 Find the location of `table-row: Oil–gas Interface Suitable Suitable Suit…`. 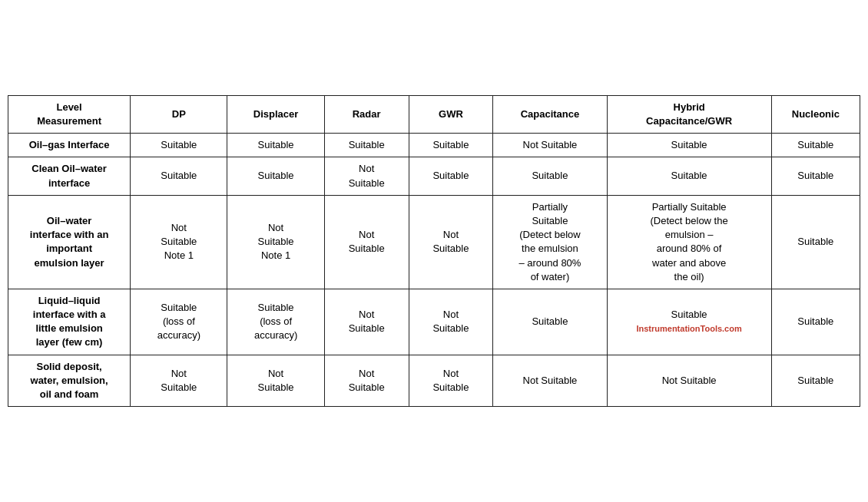

table-row: Oil–gas Interface Suitable Suitable Suit… is located at coordinates (435, 146).